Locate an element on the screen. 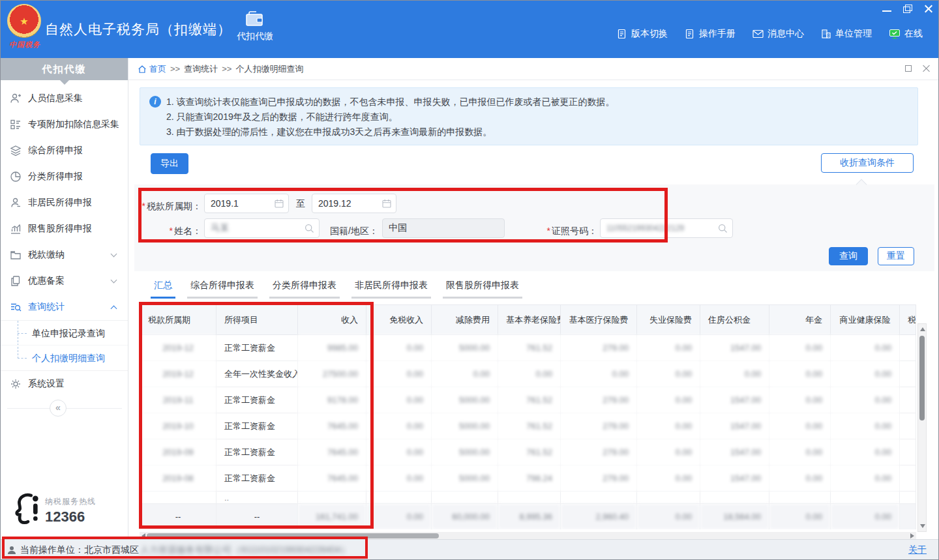 This screenshot has width=939, height=560. notice-line-3: 3. 由于数据处理的滞后性，建议您在申报成功3天之后再来查询最新的申报数据。 is located at coordinates (329, 132).